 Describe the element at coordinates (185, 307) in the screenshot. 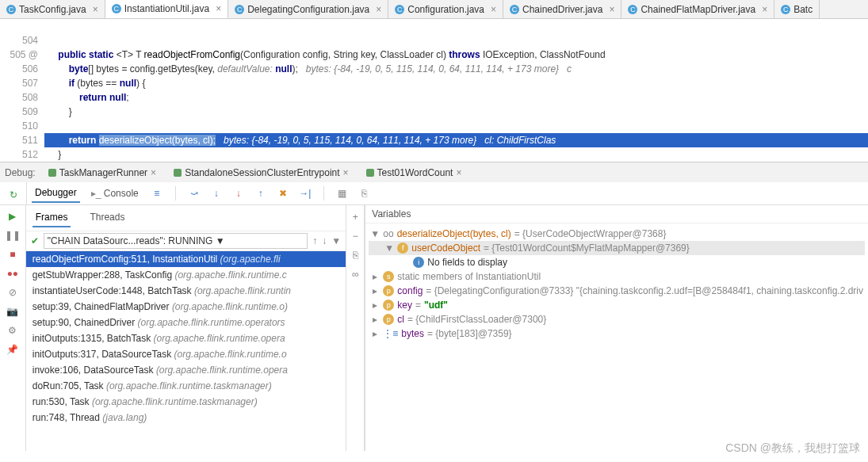

I see `frame-item: setup:39, ChainedFlatMapDriver (org.apac…` at that location.